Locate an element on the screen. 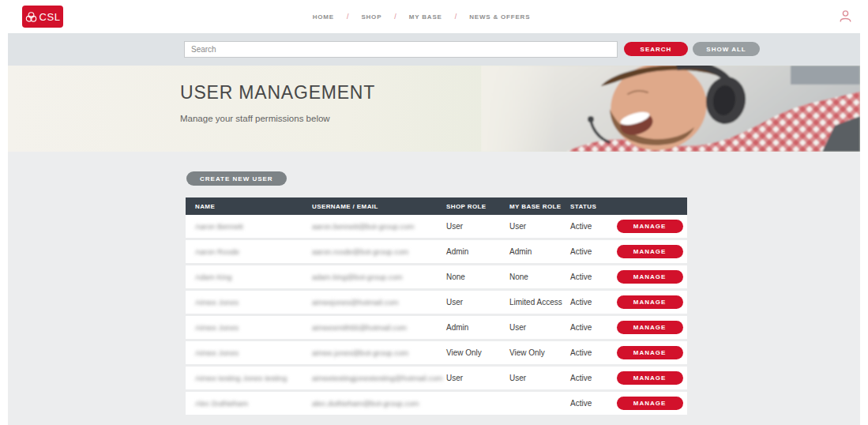 Image resolution: width=868 pixels, height=425 pixels. create-new-user-button: CREATE NEW USER is located at coordinates (237, 179).